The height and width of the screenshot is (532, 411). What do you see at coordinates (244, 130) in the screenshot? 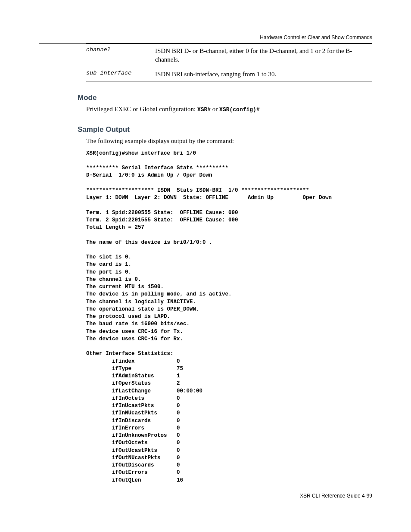
I see `sample-output-heading: Sample Output` at bounding box center [244, 130].